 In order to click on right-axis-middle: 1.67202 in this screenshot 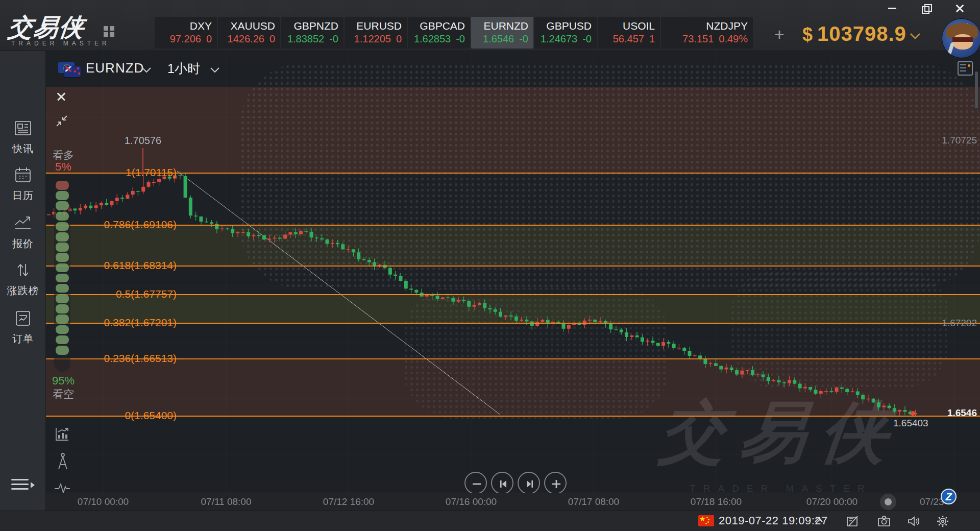, I will do `click(960, 323)`.